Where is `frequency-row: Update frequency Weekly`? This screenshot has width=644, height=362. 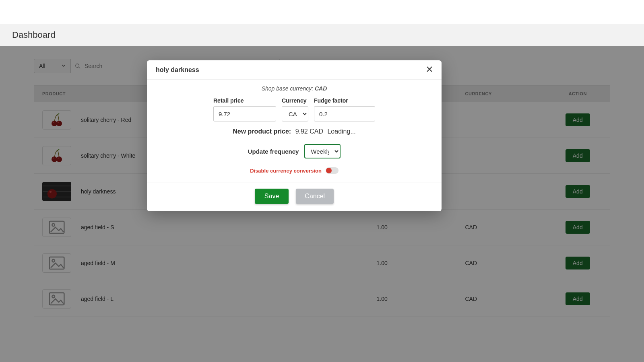
frequency-row: Update frequency Weekly is located at coordinates (294, 151).